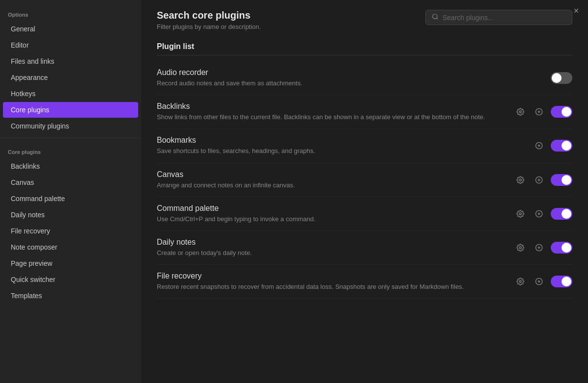 The width and height of the screenshot is (588, 383). What do you see at coordinates (365, 180) in the screenshot?
I see `plugin-item-canvas: CanvasArrange and connect notes on an in…` at bounding box center [365, 180].